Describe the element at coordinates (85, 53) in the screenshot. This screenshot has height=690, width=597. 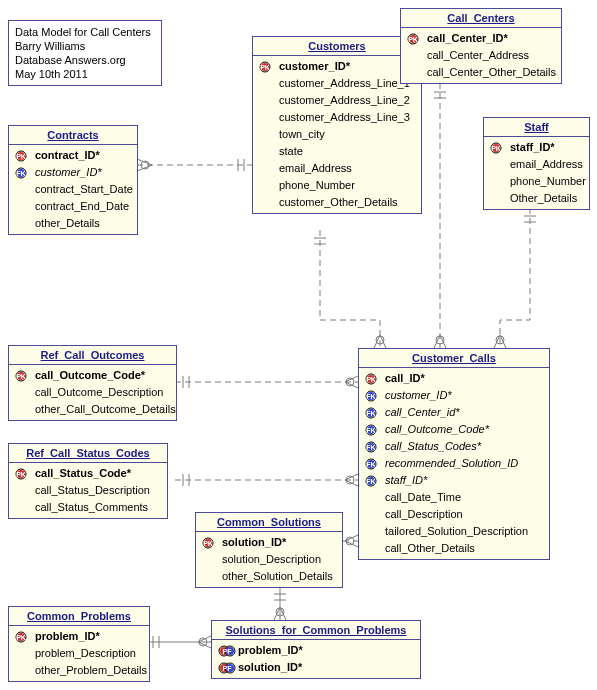
I see `model-info-note: Data Model for Call Centers Barry Willia…` at that location.